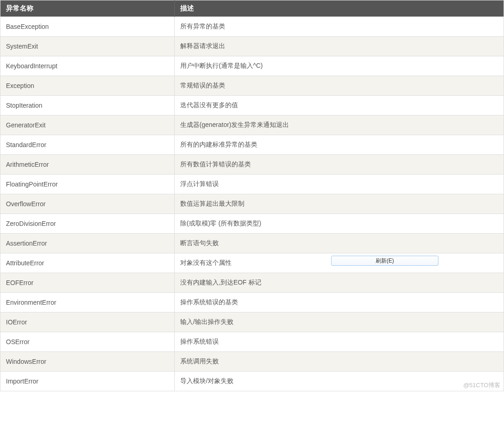  What do you see at coordinates (88, 362) in the screenshot?
I see `cell-exception-name: WindowsError` at bounding box center [88, 362].